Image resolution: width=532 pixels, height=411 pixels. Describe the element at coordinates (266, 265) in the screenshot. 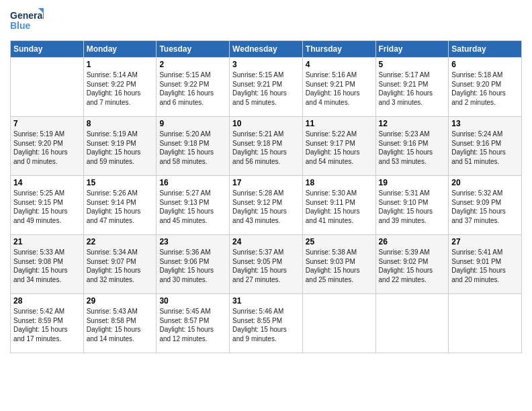

I see `week-row-4: 21Sunrise: 5:33 AMSunset: 9:08 PMDayligh…` at that location.